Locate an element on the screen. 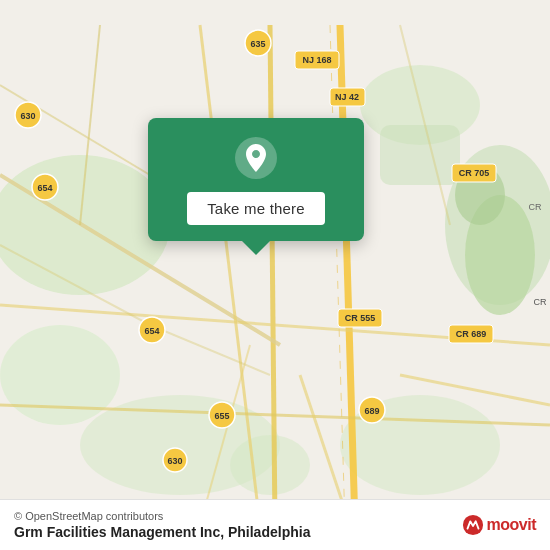 This screenshot has height=550, width=550. svg-text: 635 is located at coordinates (258, 44).